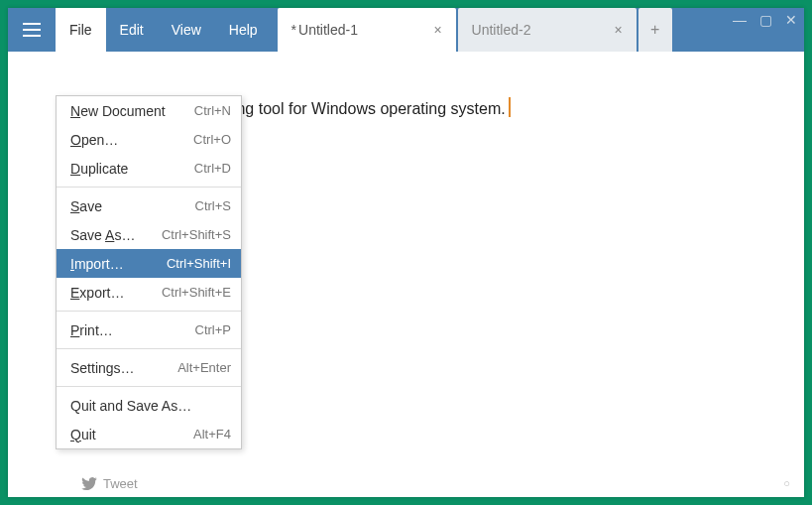 The width and height of the screenshot is (812, 505). What do you see at coordinates (244, 30) in the screenshot?
I see `menu-help: Help` at bounding box center [244, 30].